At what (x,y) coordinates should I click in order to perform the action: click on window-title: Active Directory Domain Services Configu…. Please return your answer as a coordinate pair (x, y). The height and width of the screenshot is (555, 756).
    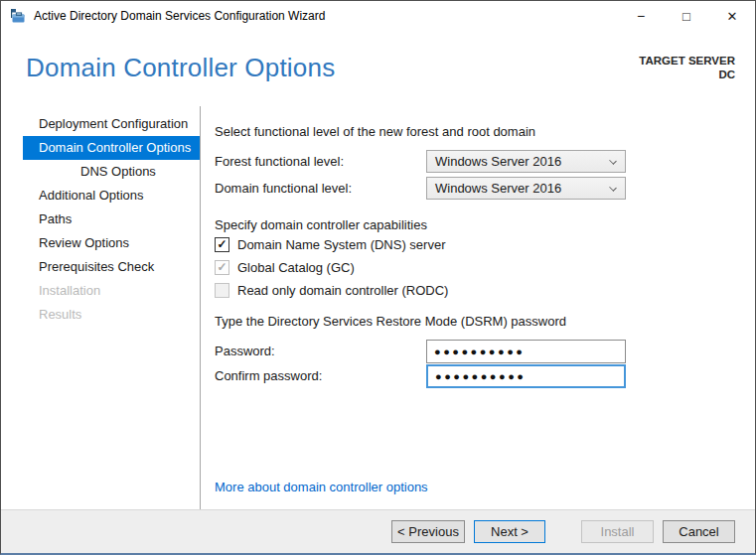
    Looking at the image, I should click on (179, 16).